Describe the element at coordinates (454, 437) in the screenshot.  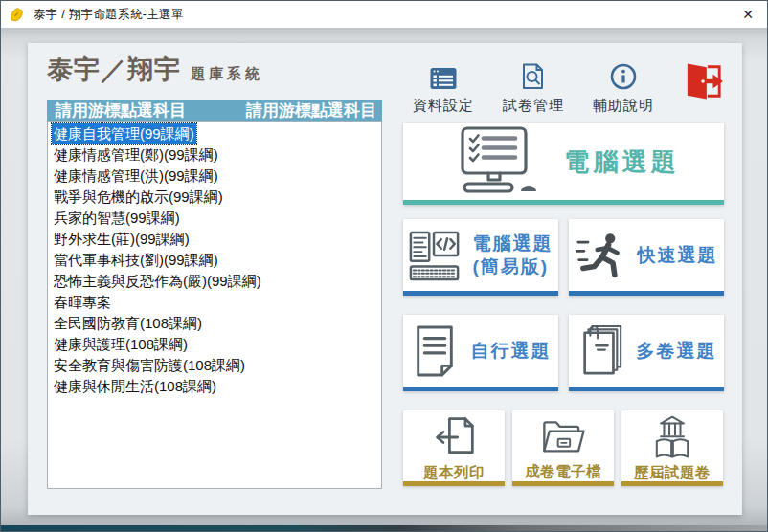
I see `page-export-icon` at that location.